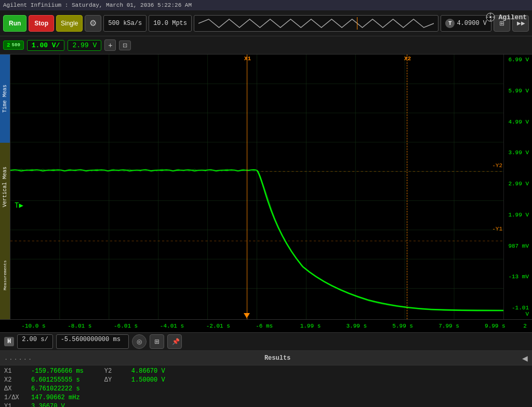  Describe the element at coordinates (35, 342) in the screenshot. I see `time-per-div-display: 2.00 s/` at that location.